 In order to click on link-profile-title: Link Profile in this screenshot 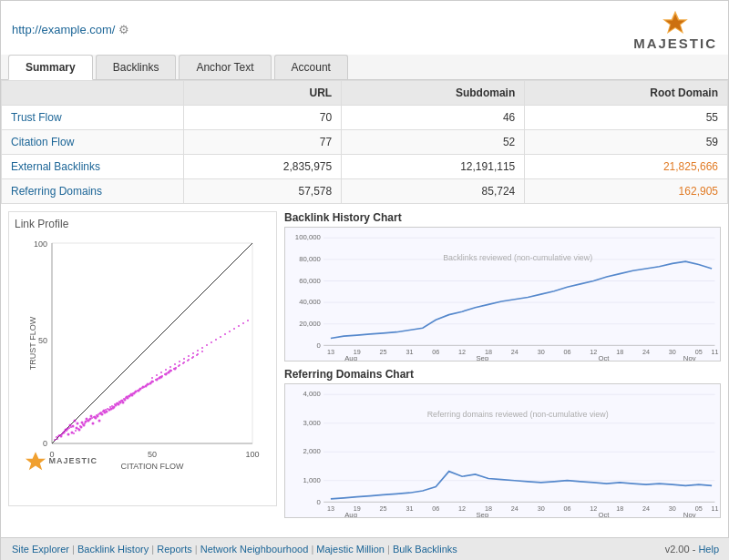, I will do `click(142, 224)`.